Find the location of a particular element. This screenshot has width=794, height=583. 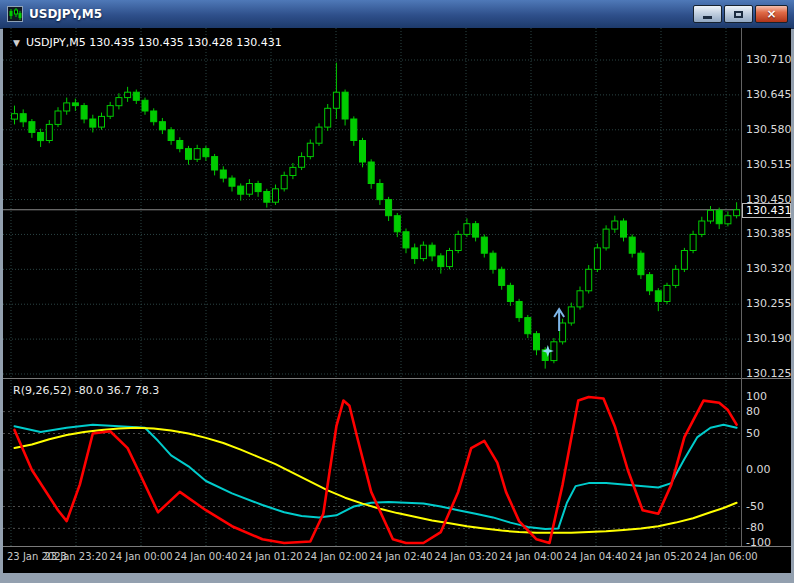

current-price-badge: 130.431 is located at coordinates (766, 210).